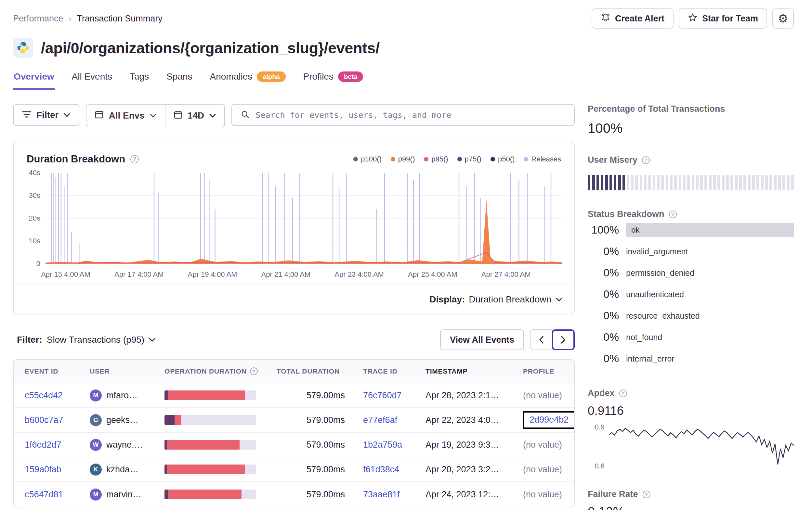 The width and height of the screenshot is (812, 510). I want to click on tab-all-events: All Events, so click(92, 80).